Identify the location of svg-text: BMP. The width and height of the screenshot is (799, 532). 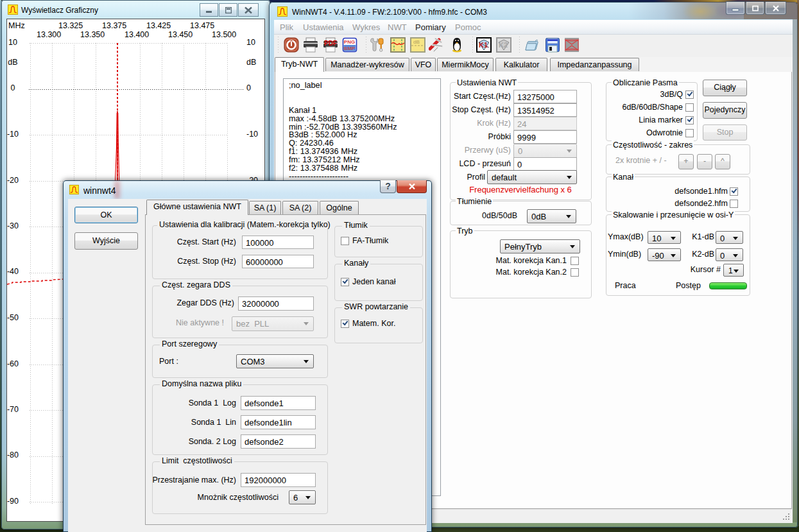
(350, 49).